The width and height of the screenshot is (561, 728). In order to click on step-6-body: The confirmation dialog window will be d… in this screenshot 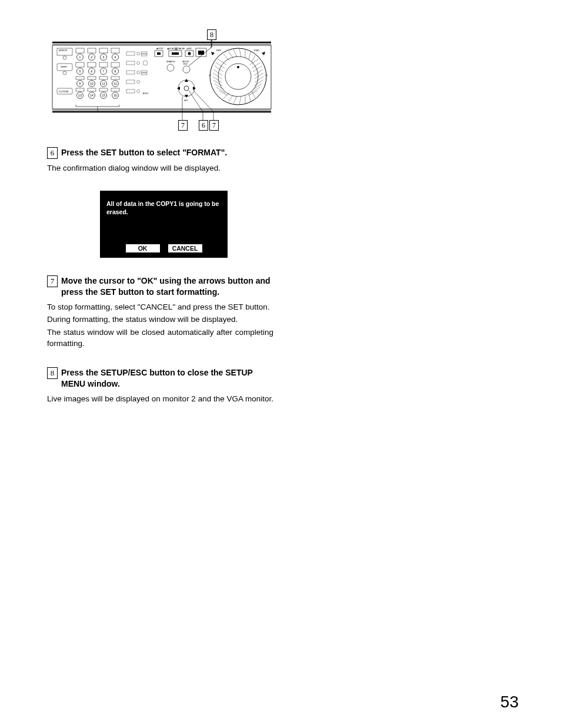, I will do `click(160, 168)`.